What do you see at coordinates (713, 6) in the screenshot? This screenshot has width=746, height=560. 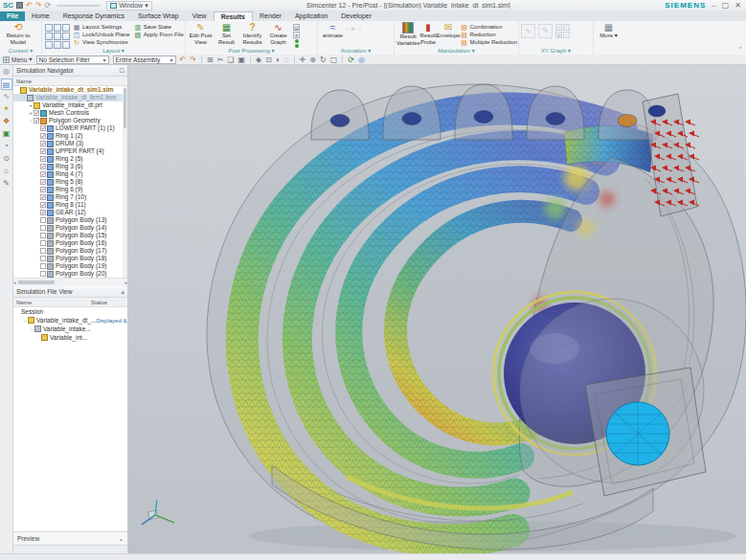 I see `minimize-button: –` at bounding box center [713, 6].